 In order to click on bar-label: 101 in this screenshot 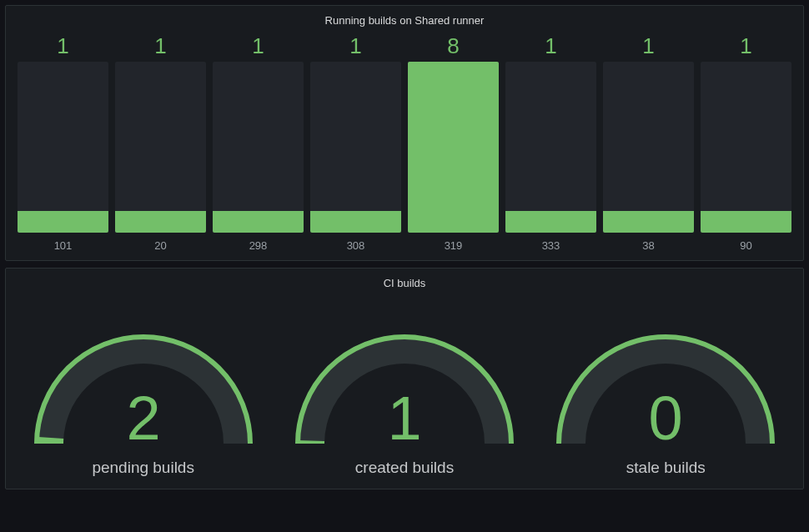, I will do `click(63, 245)`.